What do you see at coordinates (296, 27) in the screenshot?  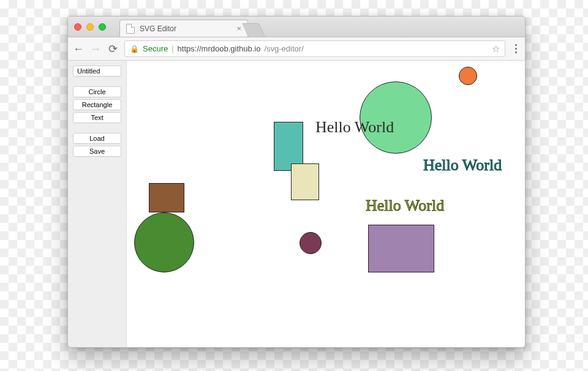 I see `titlebar: SVG Editor ×` at bounding box center [296, 27].